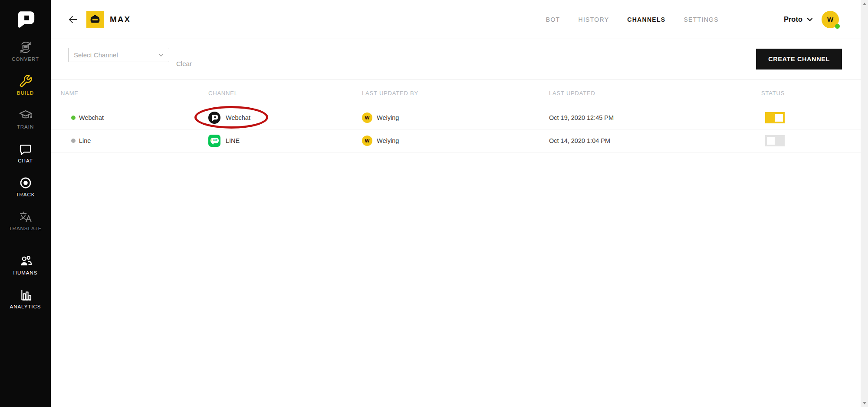 This screenshot has height=407, width=868. I want to click on sidebar-item-humans: HUMANS, so click(25, 271).